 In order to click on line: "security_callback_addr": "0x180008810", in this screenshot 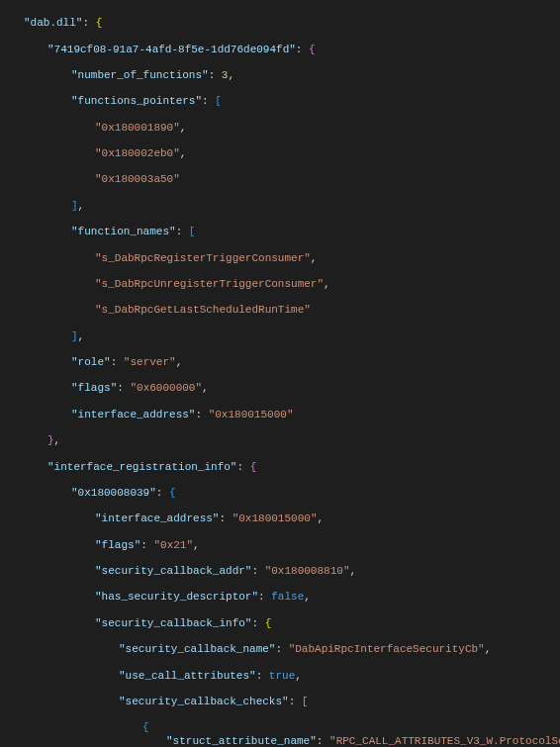, I will do `click(280, 572)`.